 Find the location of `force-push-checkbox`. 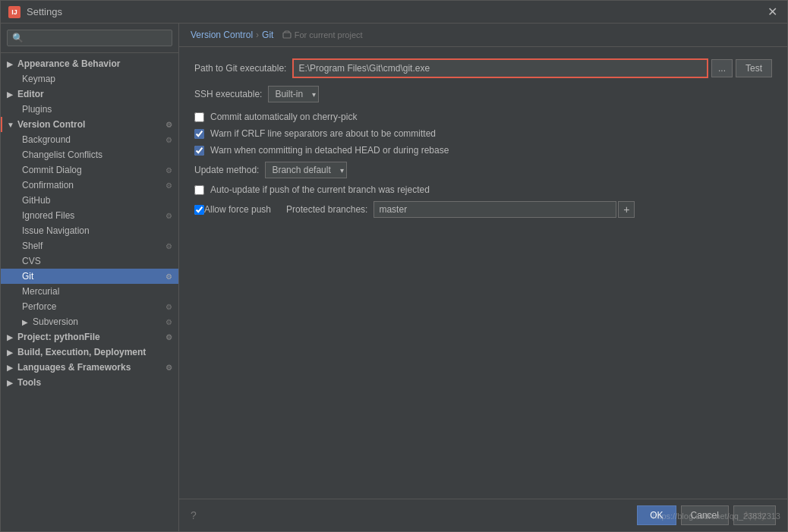

force-push-checkbox is located at coordinates (199, 209).